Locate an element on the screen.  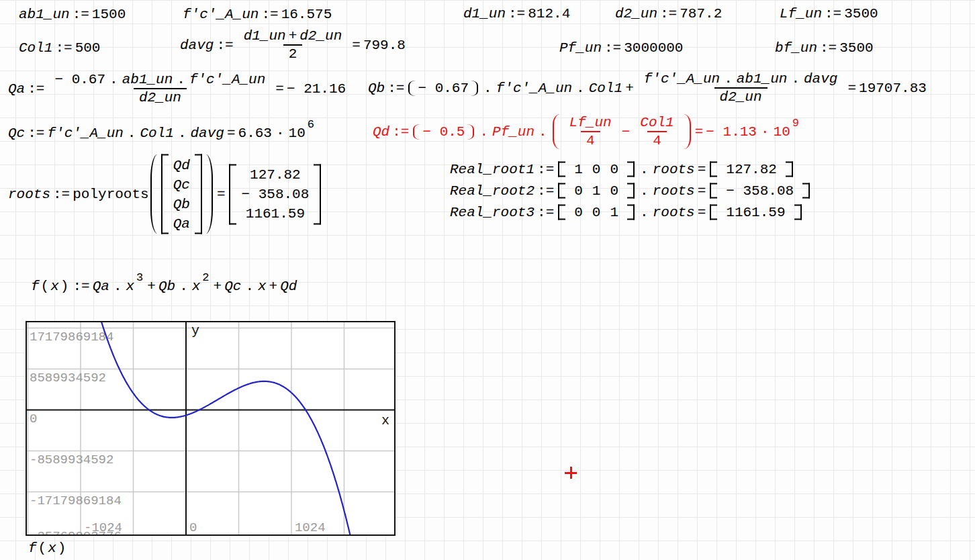
bracket-group: 127.82 is located at coordinates (751, 169).